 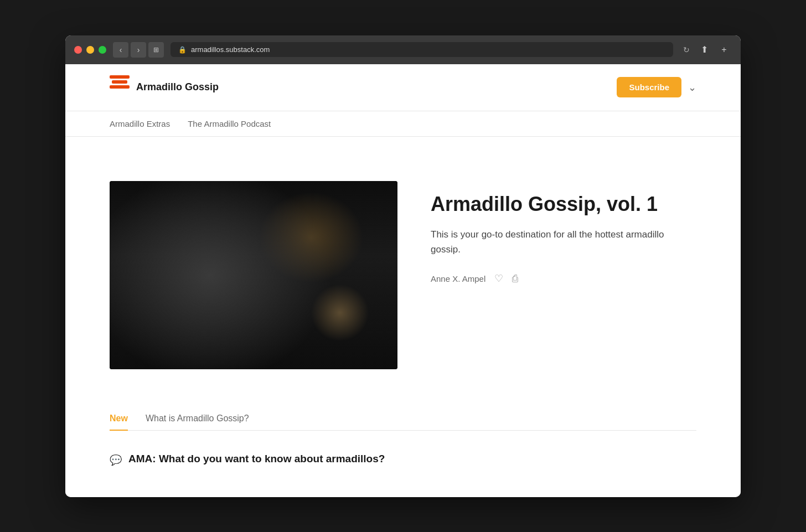 I want to click on fullscreen-button, so click(x=102, y=50).